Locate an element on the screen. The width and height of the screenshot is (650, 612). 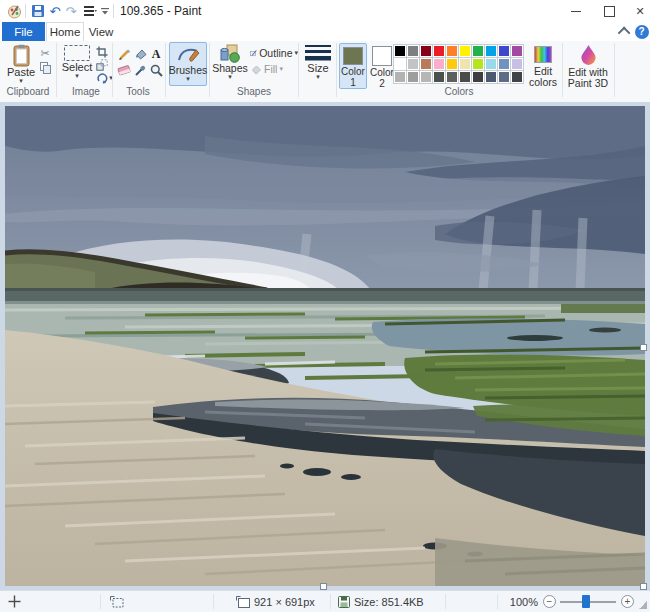
canvas-resize-handle-bottom is located at coordinates (324, 586).